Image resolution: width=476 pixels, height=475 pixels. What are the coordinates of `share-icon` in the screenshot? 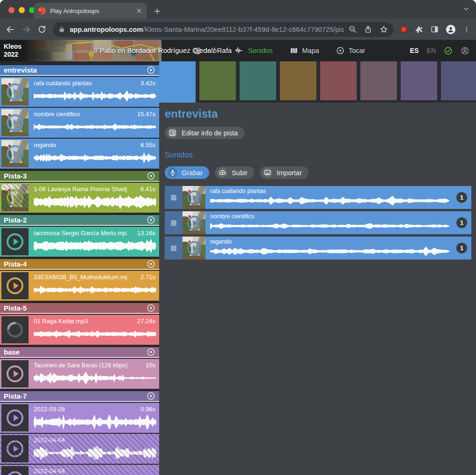 It's located at (368, 29).